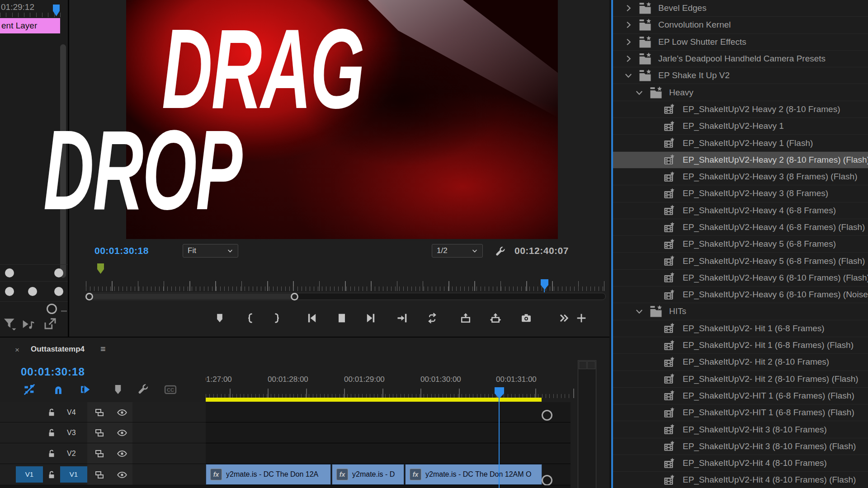  What do you see at coordinates (388, 433) in the screenshot?
I see `track-content-v3` at bounding box center [388, 433].